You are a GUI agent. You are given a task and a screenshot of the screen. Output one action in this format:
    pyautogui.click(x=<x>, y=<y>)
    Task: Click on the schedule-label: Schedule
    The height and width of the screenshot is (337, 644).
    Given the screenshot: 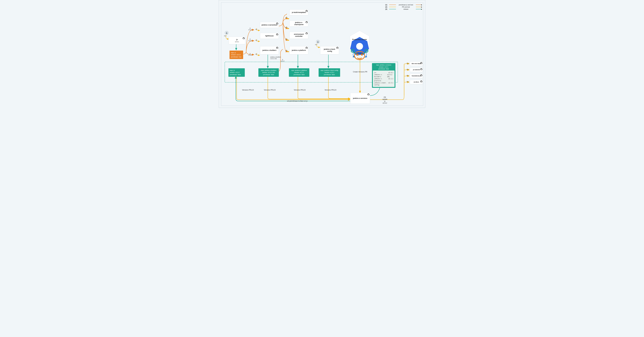 What is the action you would take?
    pyautogui.click(x=360, y=53)
    